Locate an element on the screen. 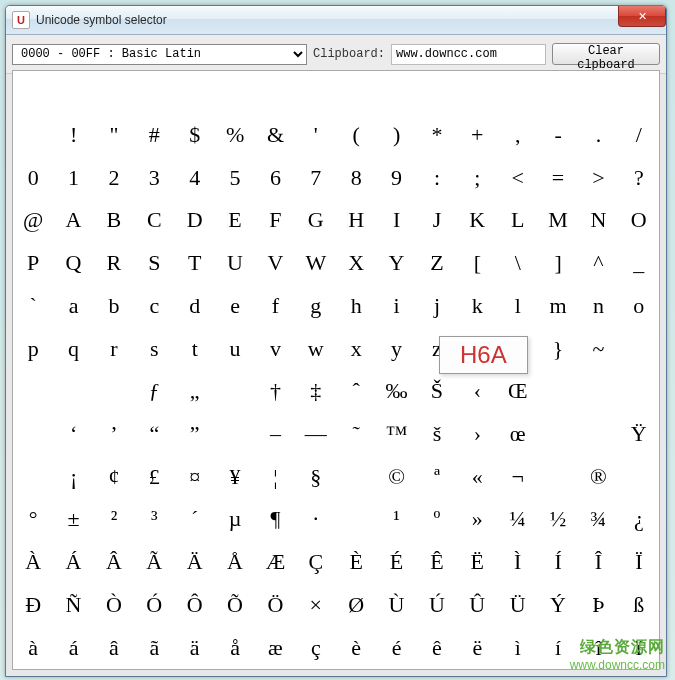  character-cell: Ù is located at coordinates (396, 604).